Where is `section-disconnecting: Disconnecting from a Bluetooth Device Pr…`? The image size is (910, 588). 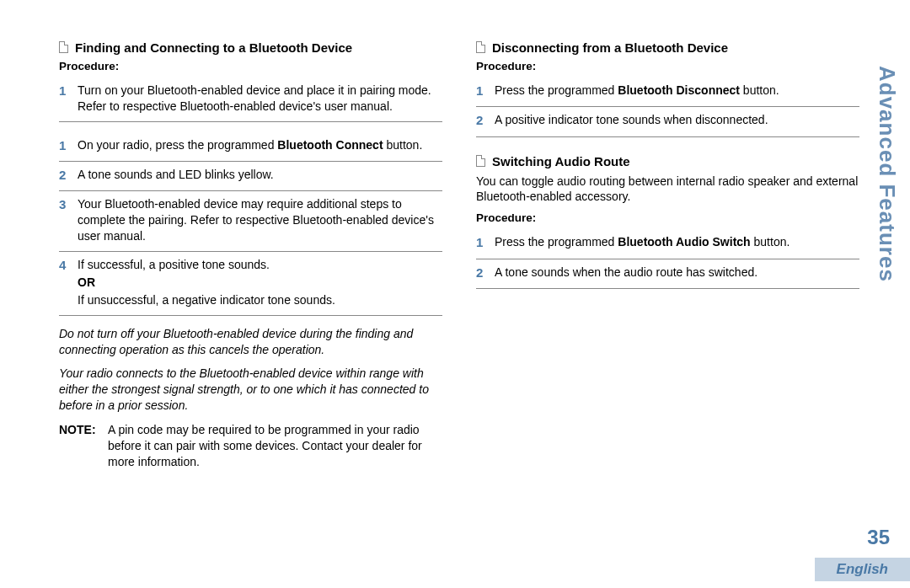
section-disconnecting: Disconnecting from a Bluetooth Device Pr… is located at coordinates (667, 89).